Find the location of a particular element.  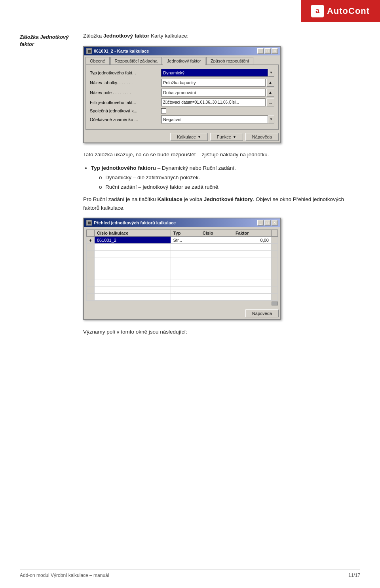

btn-napoveda1: Nápověda is located at coordinates (262, 137).